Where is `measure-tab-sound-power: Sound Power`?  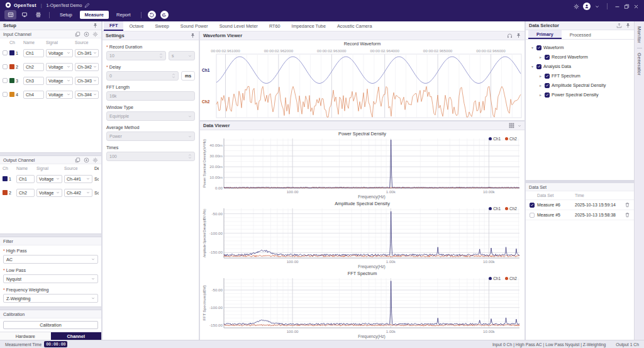 measure-tab-sound-power: Sound Power is located at coordinates (194, 26).